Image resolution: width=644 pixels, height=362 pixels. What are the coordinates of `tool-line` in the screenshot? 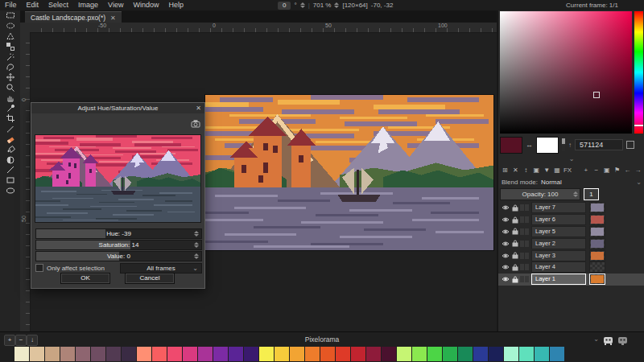 It's located at (10, 171).